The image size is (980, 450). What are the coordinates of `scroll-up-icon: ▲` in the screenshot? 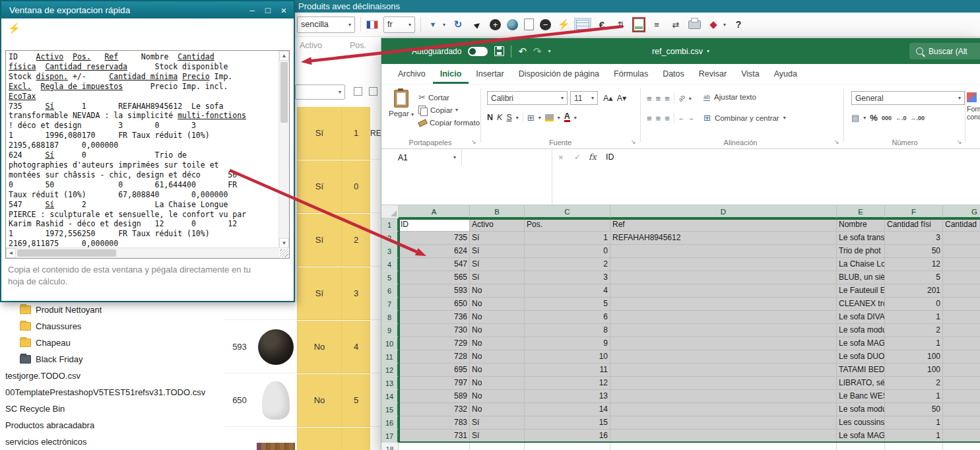 It's located at (284, 55).